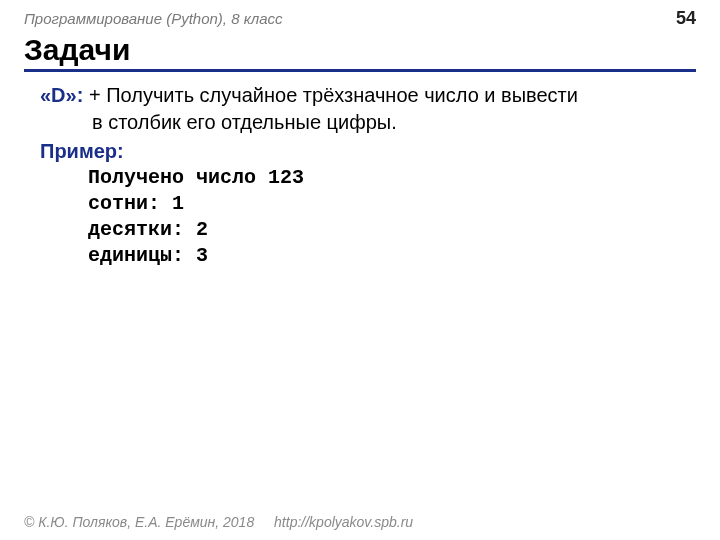 The height and width of the screenshot is (540, 720). I want to click on footer-copyright: © К.Ю. Поляков, Е.А. Ерёмин, 2018, so click(139, 522).